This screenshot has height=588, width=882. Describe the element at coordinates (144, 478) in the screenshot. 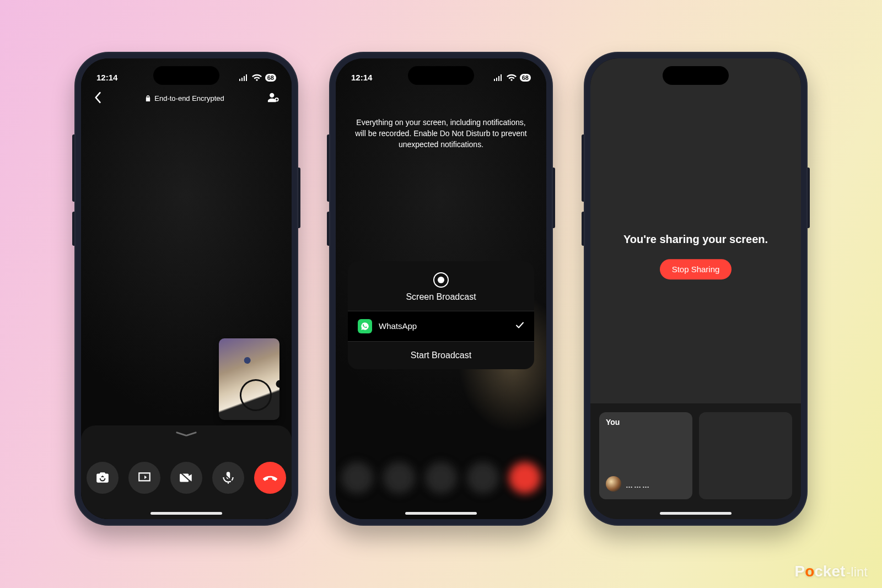

I see `share-screen-icon` at that location.